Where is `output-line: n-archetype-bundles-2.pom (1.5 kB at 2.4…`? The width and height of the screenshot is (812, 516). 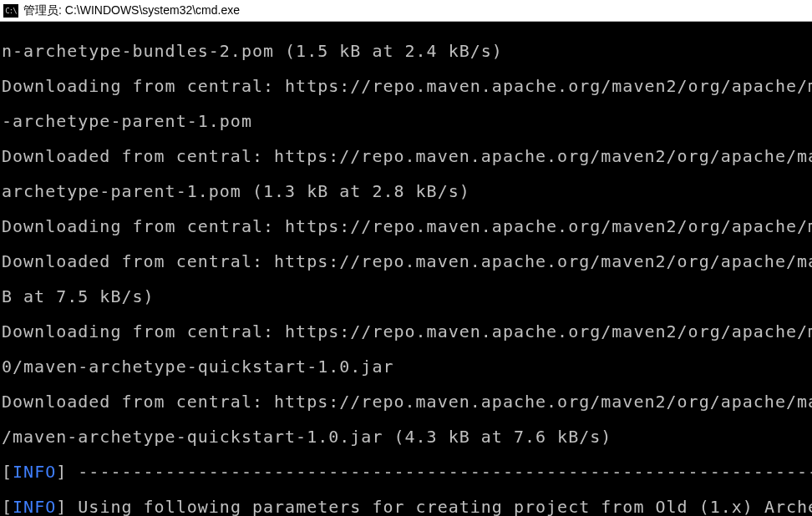 output-line: n-archetype-bundles-2.pom (1.5 kB at 2.4… is located at coordinates (406, 52).